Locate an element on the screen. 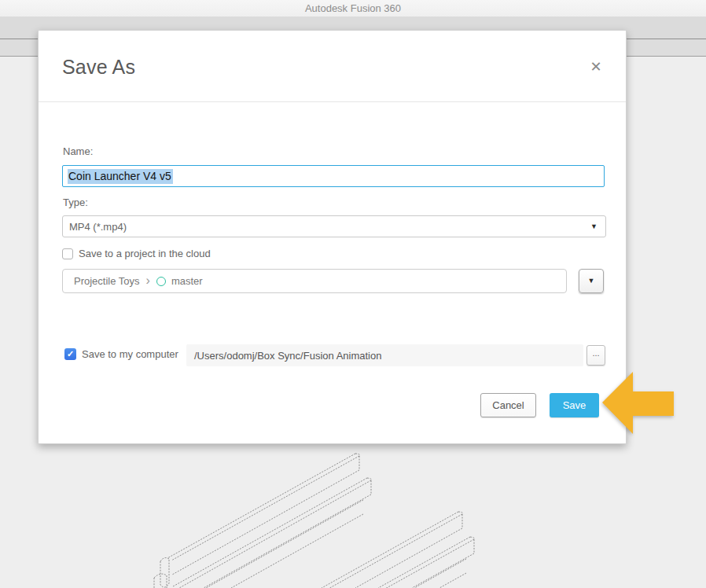  computer-option-row: ✓ Save to my computer is located at coordinates (121, 354).